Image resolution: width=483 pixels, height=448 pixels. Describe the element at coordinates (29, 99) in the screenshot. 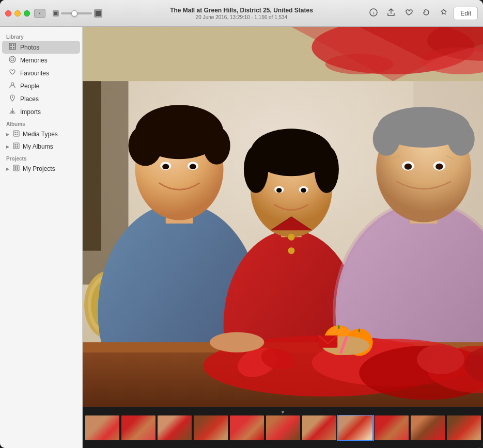

I see `sidebar-label-places: Places` at that location.